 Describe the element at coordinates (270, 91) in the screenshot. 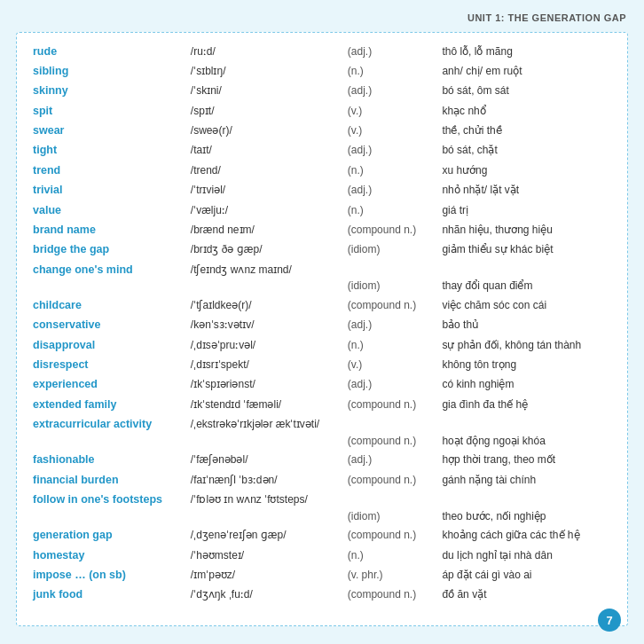

I see `vocab-ipa: /ˈskɪni/` at that location.